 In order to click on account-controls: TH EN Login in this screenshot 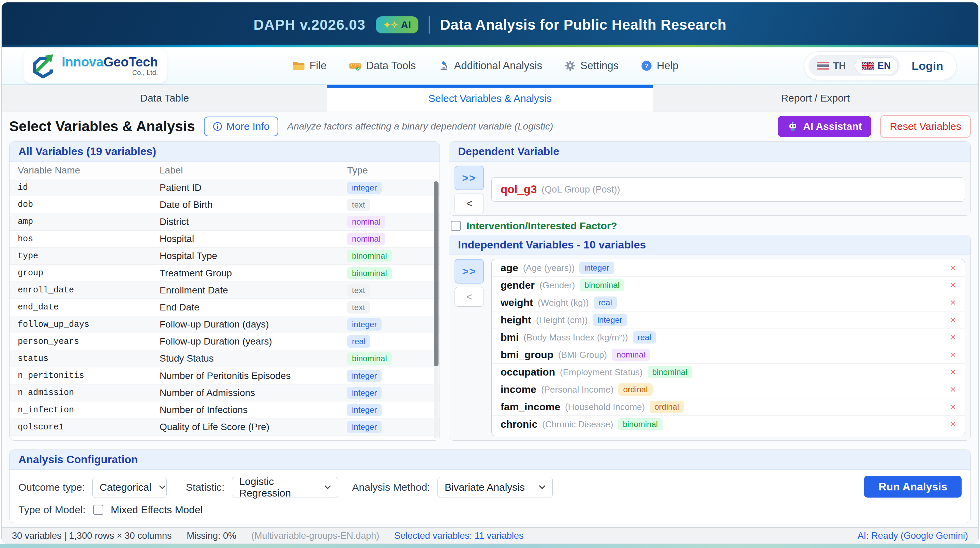, I will do `click(880, 66)`.